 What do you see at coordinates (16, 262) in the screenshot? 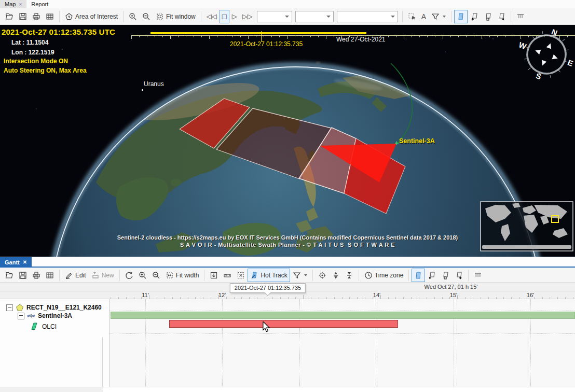
I see `tab-gantt: Gantt ✕` at bounding box center [16, 262].